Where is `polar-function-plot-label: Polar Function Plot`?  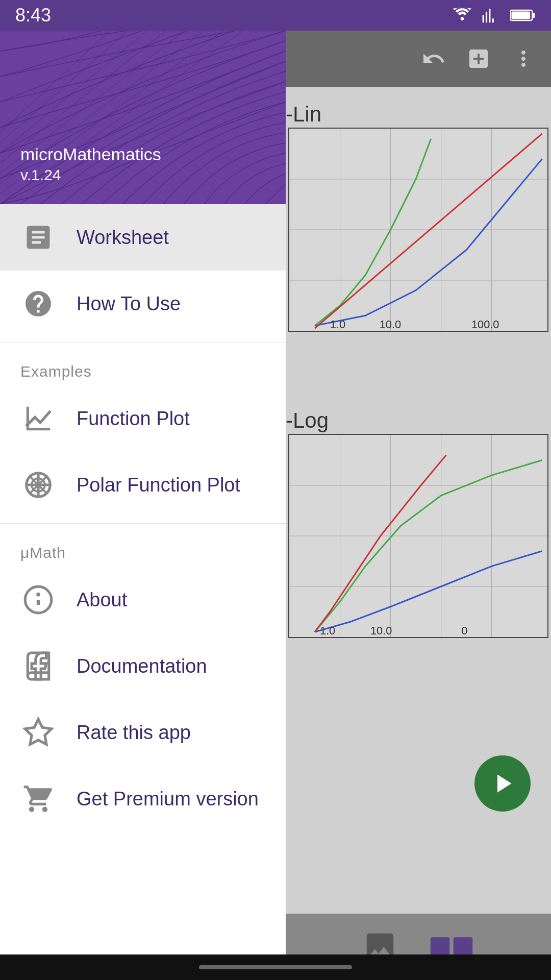 polar-function-plot-label: Polar Function Plot is located at coordinates (158, 485).